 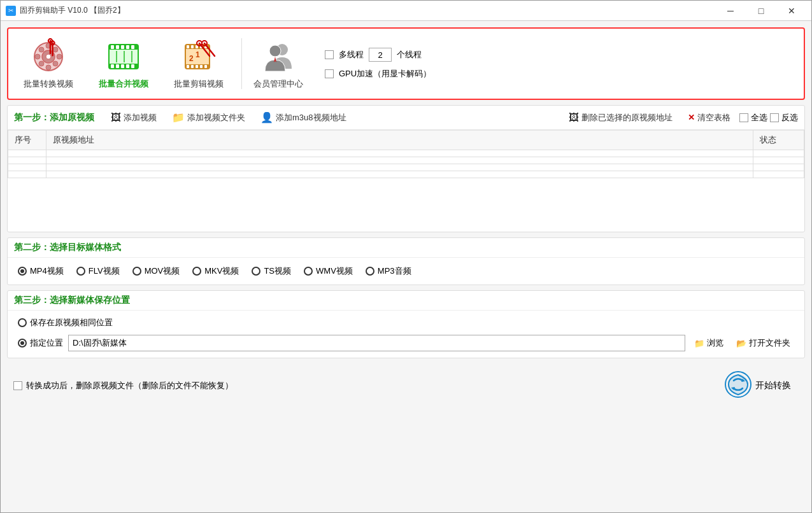 I want to click on gpu-label: GPU加速（用显卡解码）, so click(x=385, y=74).